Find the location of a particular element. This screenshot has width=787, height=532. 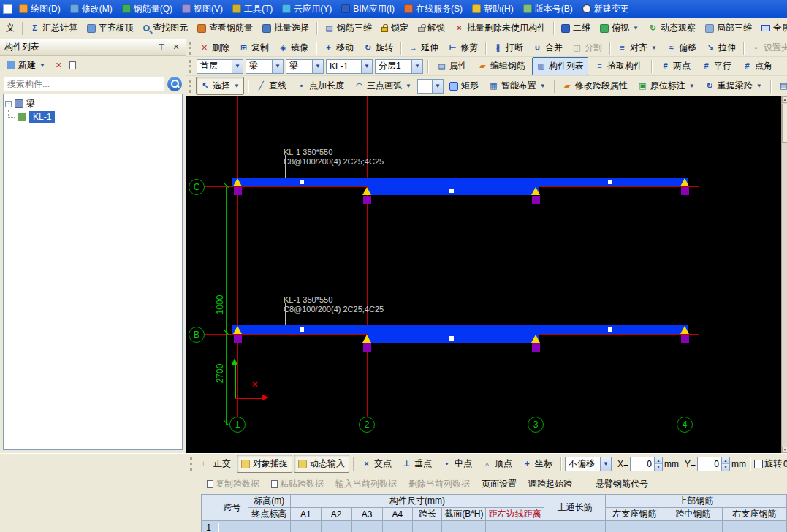

cantilever-rebar-code-button: 悬臂钢筋代号 is located at coordinates (622, 484).